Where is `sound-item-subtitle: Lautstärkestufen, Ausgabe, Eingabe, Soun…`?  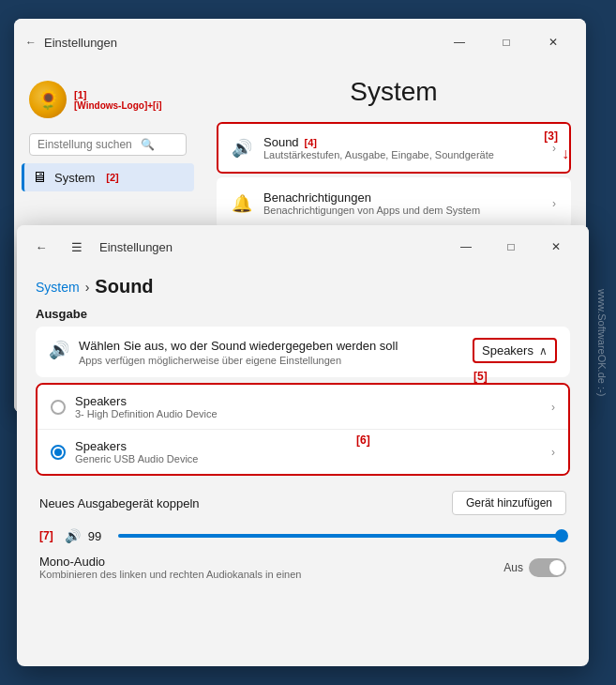
sound-item-subtitle: Lautstärkestufen, Ausgabe, Eingabe, Soun… is located at coordinates (408, 155).